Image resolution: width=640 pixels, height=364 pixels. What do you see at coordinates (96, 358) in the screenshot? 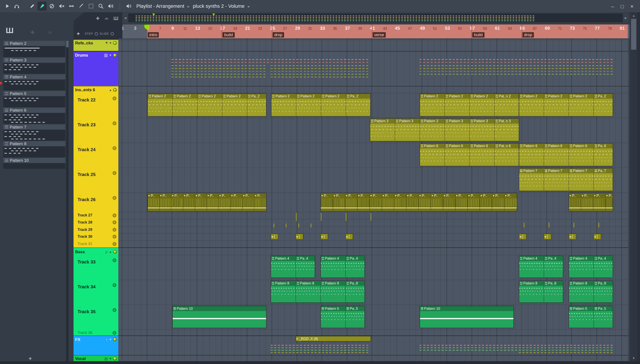
I see `track-group-header: Vocal◎▼` at bounding box center [96, 358].